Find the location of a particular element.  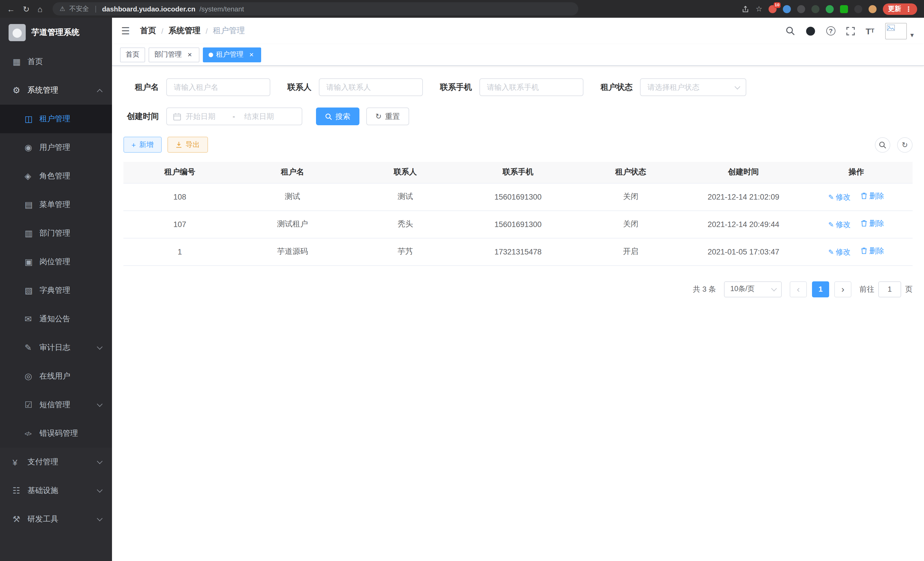

search-icon is located at coordinates (790, 31).